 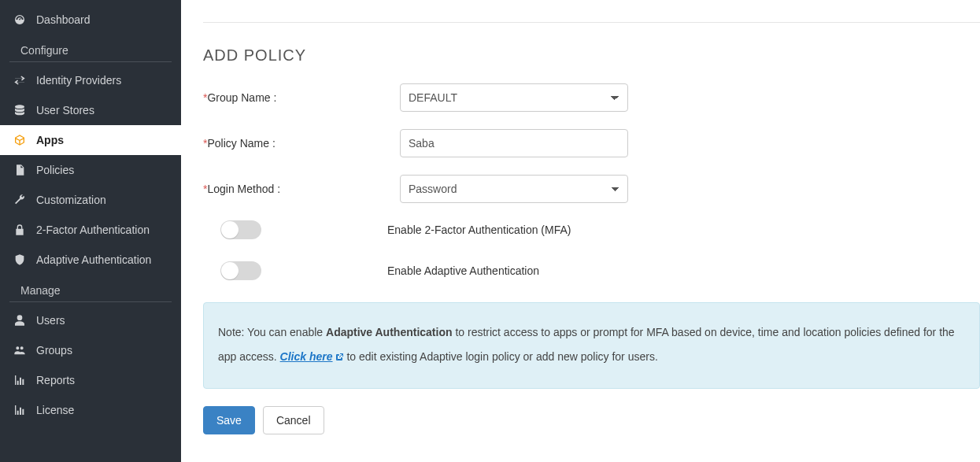 What do you see at coordinates (244, 189) in the screenshot?
I see `label-text: Login Method :` at bounding box center [244, 189].